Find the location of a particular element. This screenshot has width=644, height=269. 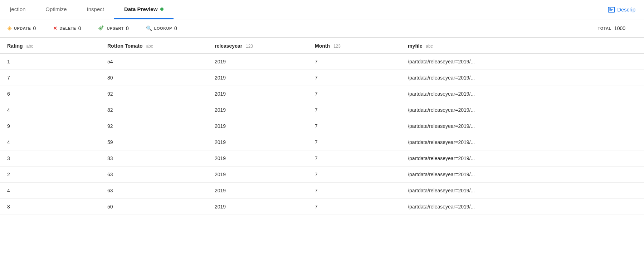

cell-rotton_tomato-3: 82 is located at coordinates (154, 110).